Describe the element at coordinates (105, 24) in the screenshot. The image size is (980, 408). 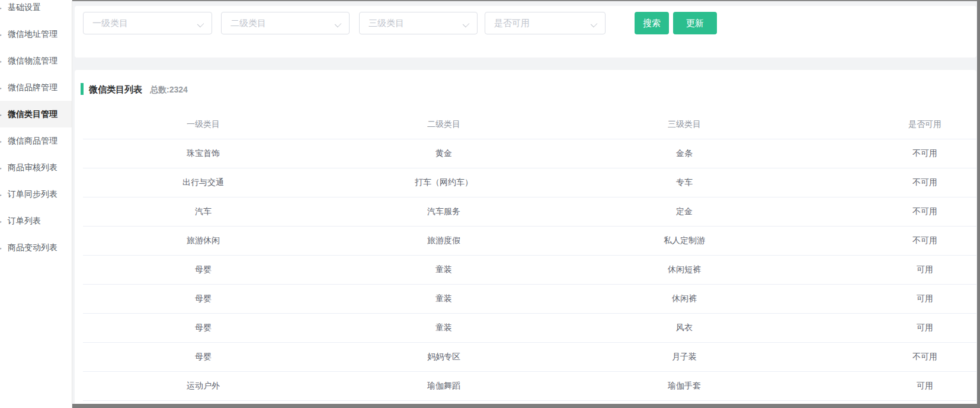
I see `select-placeholder: 一级类目` at that location.